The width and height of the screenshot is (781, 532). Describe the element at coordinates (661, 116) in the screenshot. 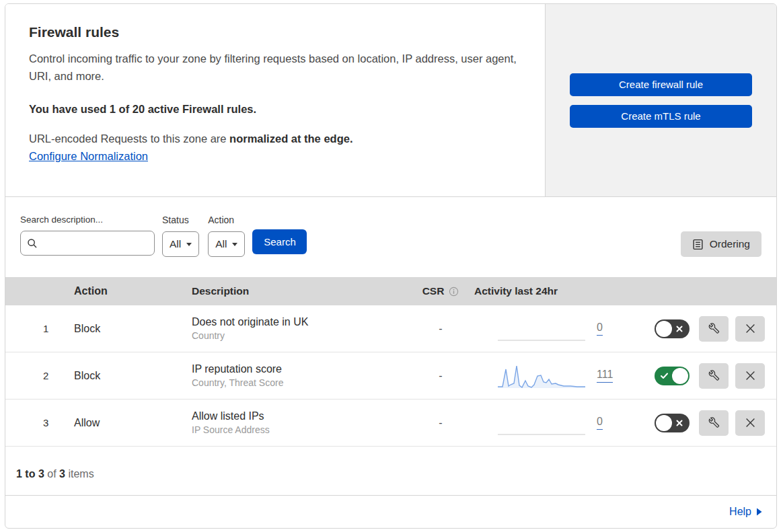

I see `create-mtls-rule-button: Create mTLS rule` at that location.